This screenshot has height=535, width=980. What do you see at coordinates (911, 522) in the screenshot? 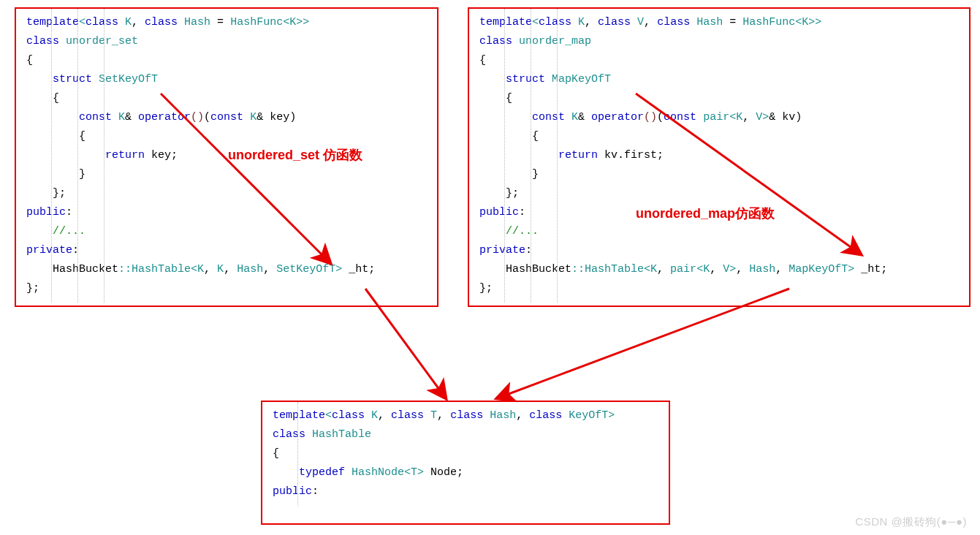
I see `watermark: CSDN @搬砖狗(●─●)` at bounding box center [911, 522].